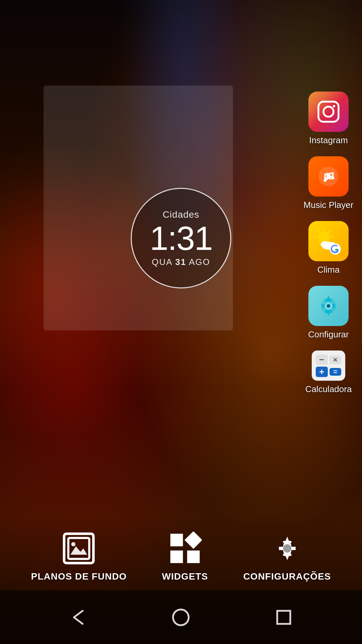 The image size is (362, 644). What do you see at coordinates (328, 182) in the screenshot?
I see `app-music-player: Music Player` at bounding box center [328, 182].